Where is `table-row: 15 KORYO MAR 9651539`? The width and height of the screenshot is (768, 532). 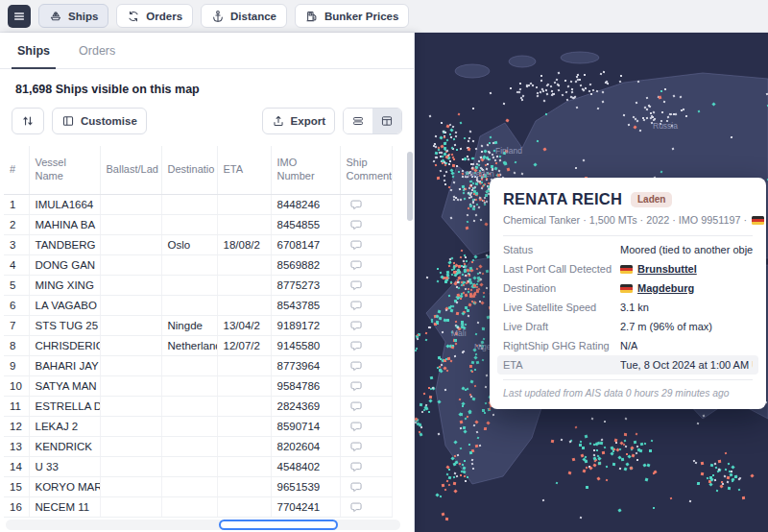 table-row: 15 KORYO MAR 9651539 is located at coordinates (198, 486).